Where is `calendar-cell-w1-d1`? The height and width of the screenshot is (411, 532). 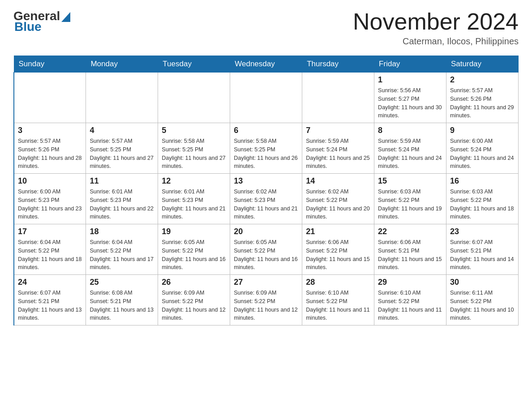
calendar-cell-w1-d1 is located at coordinates (50, 98).